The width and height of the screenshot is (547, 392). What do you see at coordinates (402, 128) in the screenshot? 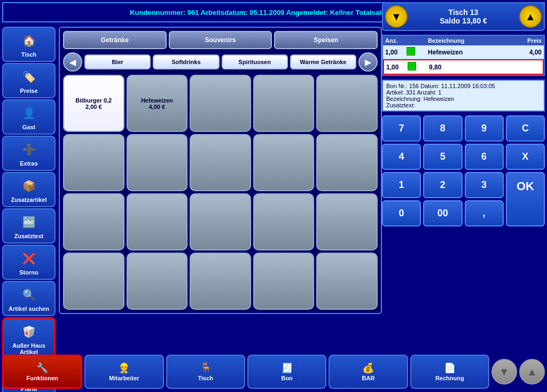
I see `numpad-btn-7: 7` at bounding box center [402, 128].